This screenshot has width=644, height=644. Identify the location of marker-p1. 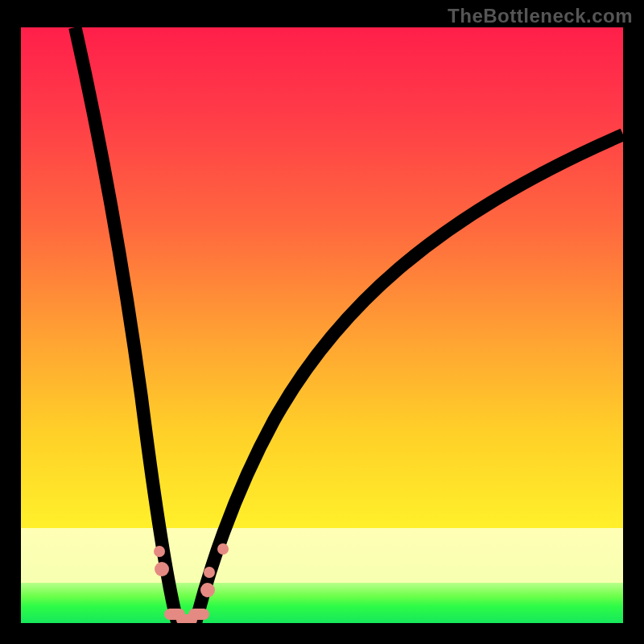
(159, 551).